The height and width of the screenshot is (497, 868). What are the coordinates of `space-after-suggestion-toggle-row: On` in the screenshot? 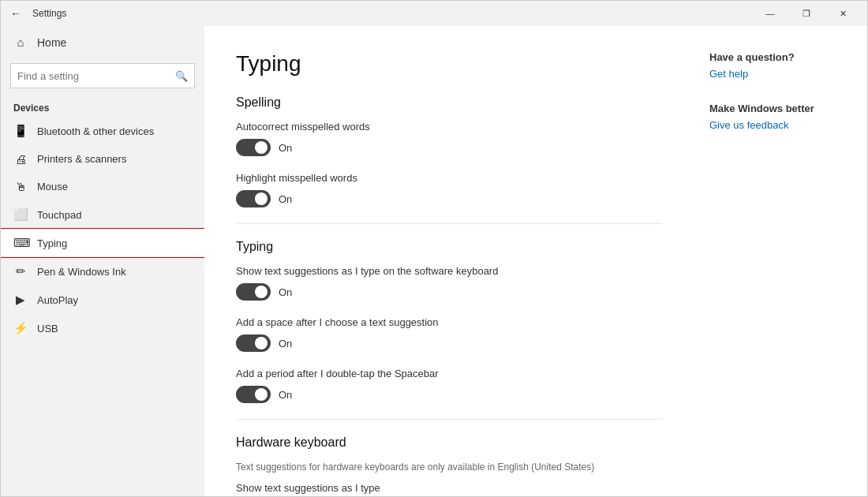 It's located at (449, 343).